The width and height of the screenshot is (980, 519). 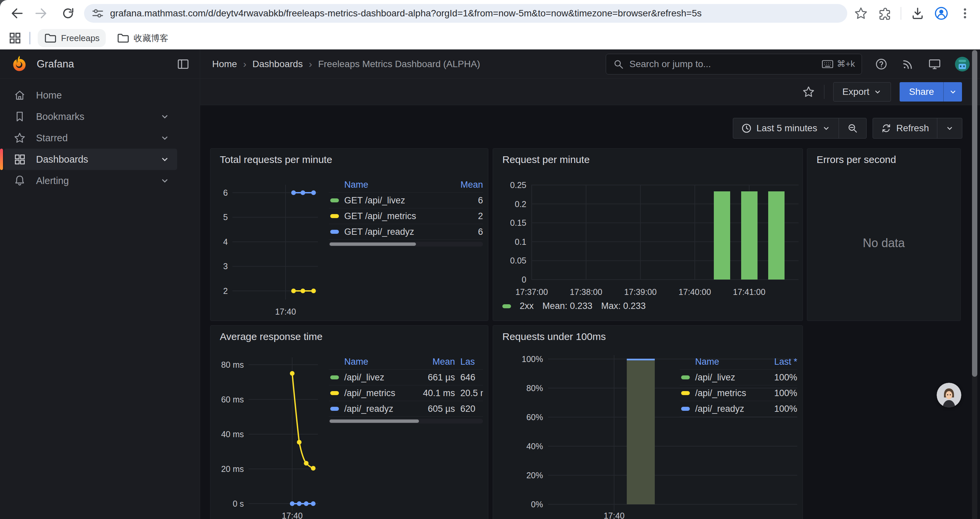 I want to click on svg-text: 100%, so click(x=532, y=359).